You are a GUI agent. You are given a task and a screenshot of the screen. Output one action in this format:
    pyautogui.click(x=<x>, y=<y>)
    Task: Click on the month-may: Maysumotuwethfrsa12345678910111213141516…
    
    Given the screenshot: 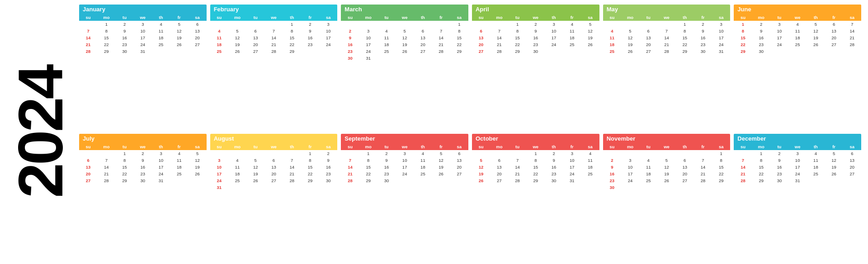 What is the action you would take?
    pyautogui.click(x=667, y=67)
    